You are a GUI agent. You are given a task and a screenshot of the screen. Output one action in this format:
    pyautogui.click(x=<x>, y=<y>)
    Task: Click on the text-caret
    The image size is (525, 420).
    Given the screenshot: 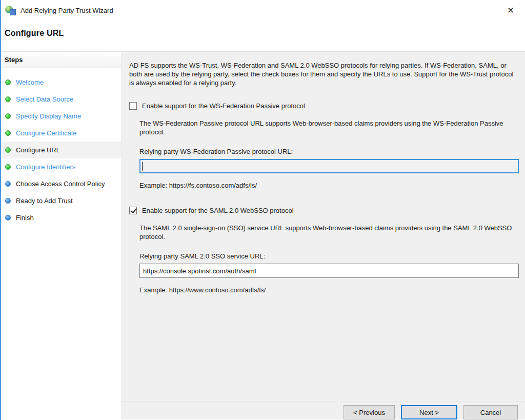 What is the action you would take?
    pyautogui.click(x=143, y=166)
    